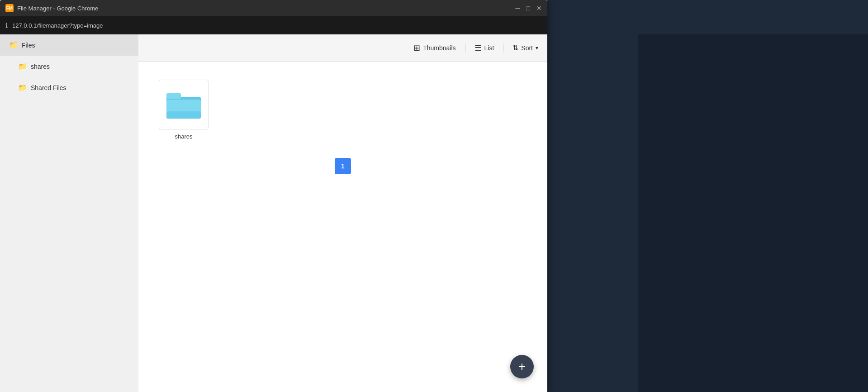 The height and width of the screenshot is (392, 868). Describe the element at coordinates (417, 48) in the screenshot. I see `thumbnails-icon: ⊞` at that location.